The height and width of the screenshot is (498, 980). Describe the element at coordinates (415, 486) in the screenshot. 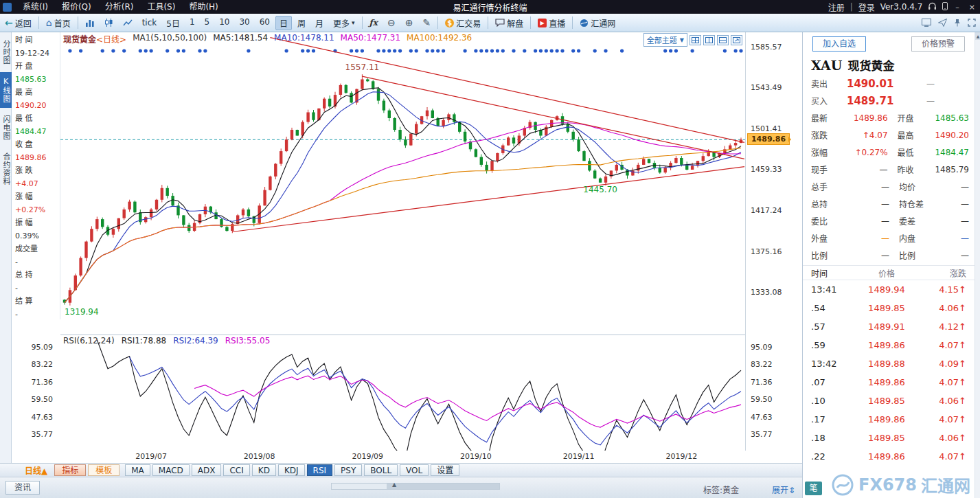

I see `horizontal-scrollbar: ▲` at that location.